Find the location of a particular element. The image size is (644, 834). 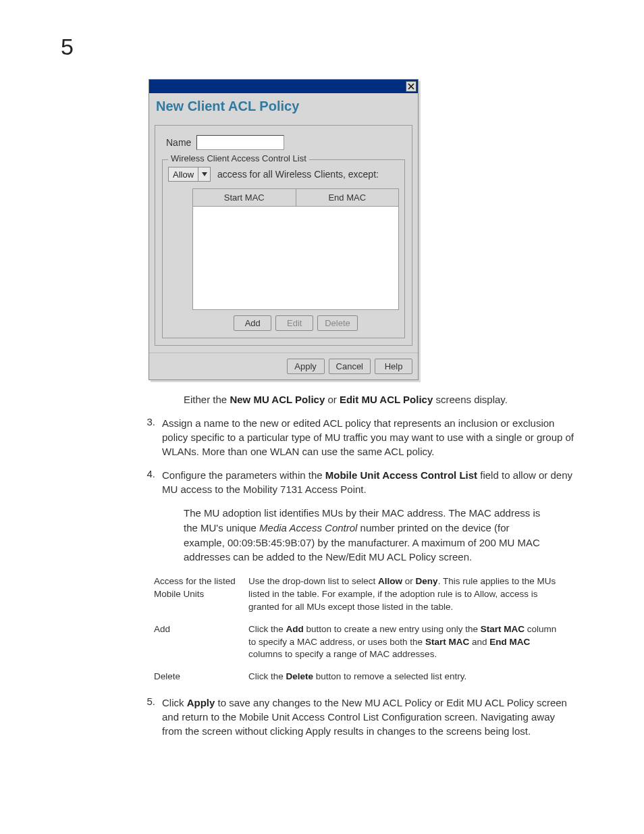

name-input is located at coordinates (240, 142).